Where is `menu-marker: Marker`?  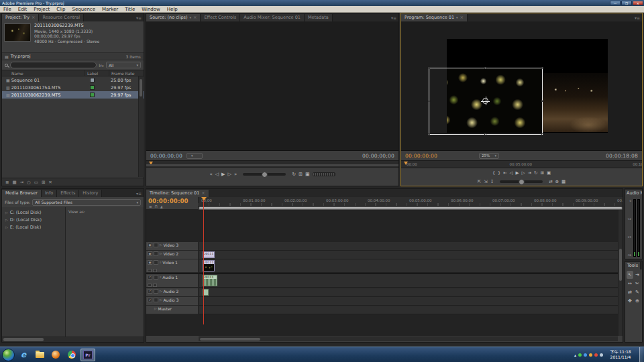
menu-marker: Marker is located at coordinates (110, 9).